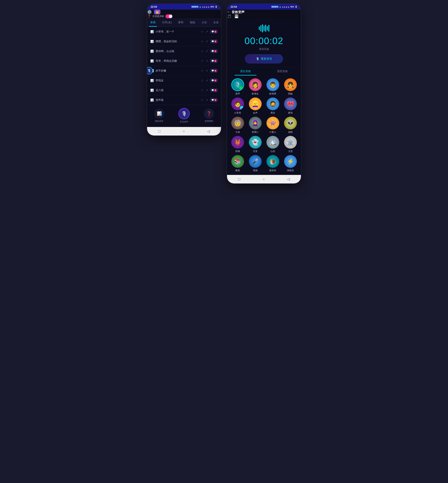  Describe the element at coordinates (290, 171) in the screenshot. I see `label-qiangdianliu: 强电流` at that location.